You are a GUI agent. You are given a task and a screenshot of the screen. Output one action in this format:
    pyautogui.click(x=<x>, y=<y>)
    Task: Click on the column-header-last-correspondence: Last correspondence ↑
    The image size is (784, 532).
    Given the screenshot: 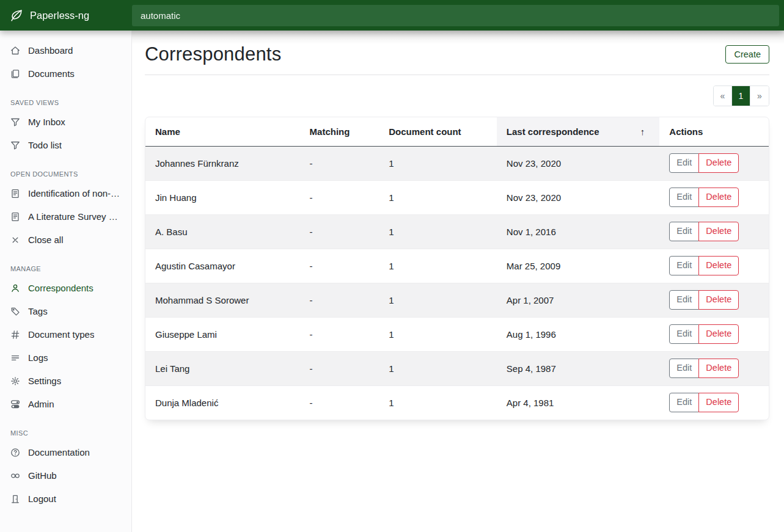 What is the action you would take?
    pyautogui.click(x=578, y=132)
    